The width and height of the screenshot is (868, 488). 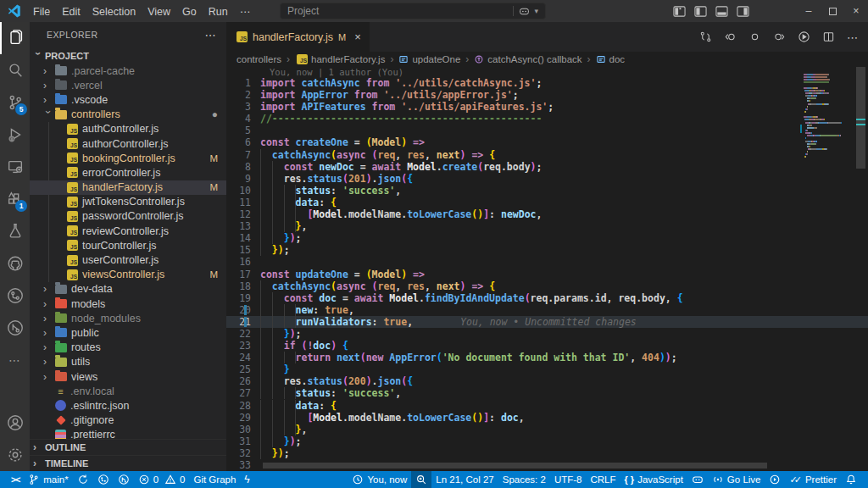 What do you see at coordinates (114, 12) in the screenshot?
I see `menu-selection: Selection` at bounding box center [114, 12].